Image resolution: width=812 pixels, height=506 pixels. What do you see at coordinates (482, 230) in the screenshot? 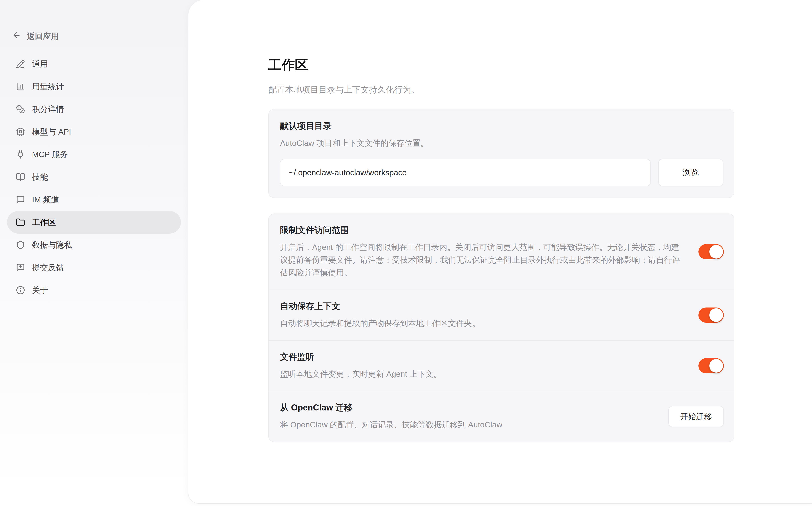
I see `setting-title: 限制文件访问范围` at bounding box center [482, 230].